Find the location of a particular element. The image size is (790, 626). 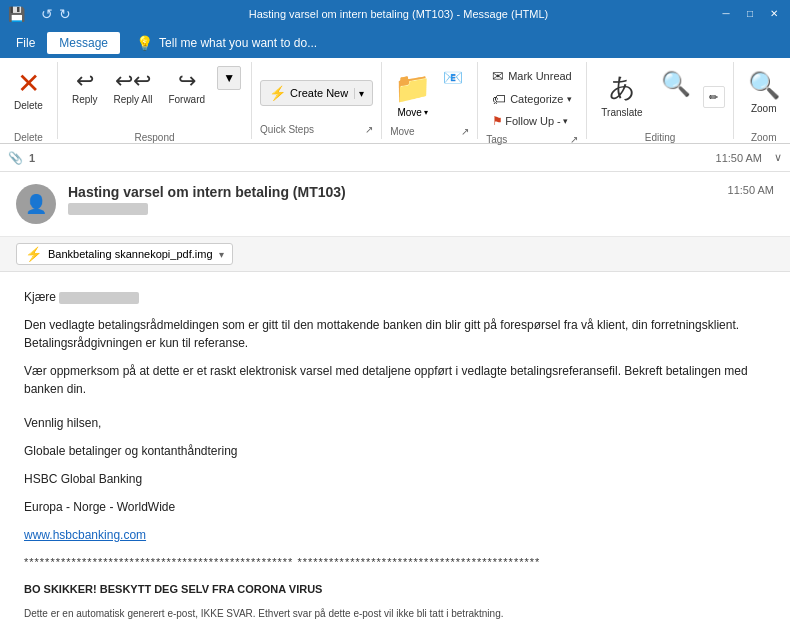

forward-icon: ↪ is located at coordinates (187, 81).